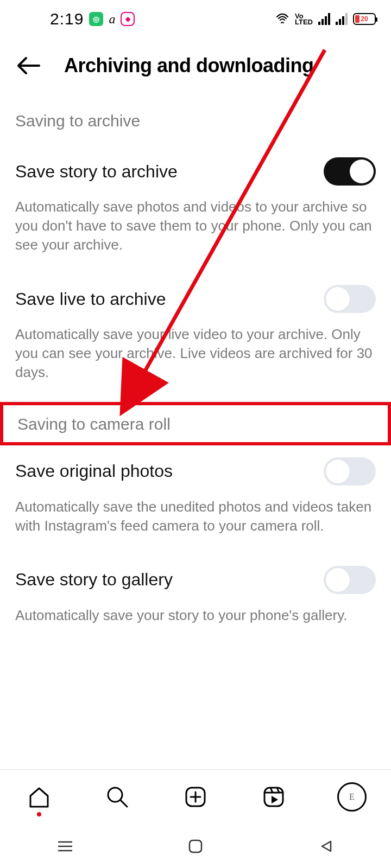 The height and width of the screenshot is (868, 391). What do you see at coordinates (304, 19) in the screenshot?
I see `volte-indicator: VoLTED` at bounding box center [304, 19].